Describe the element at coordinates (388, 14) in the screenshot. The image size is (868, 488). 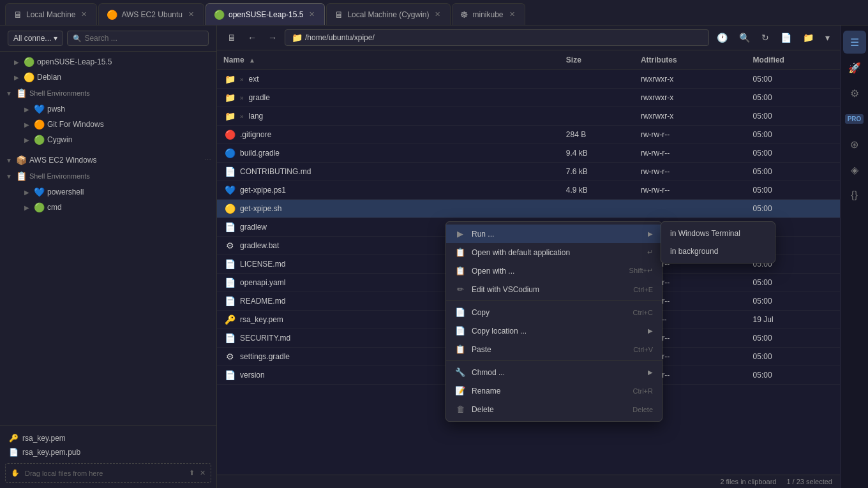
I see `tab-local-cygwin: 🖥 Local Machine (Cygwin) ✕` at that location.